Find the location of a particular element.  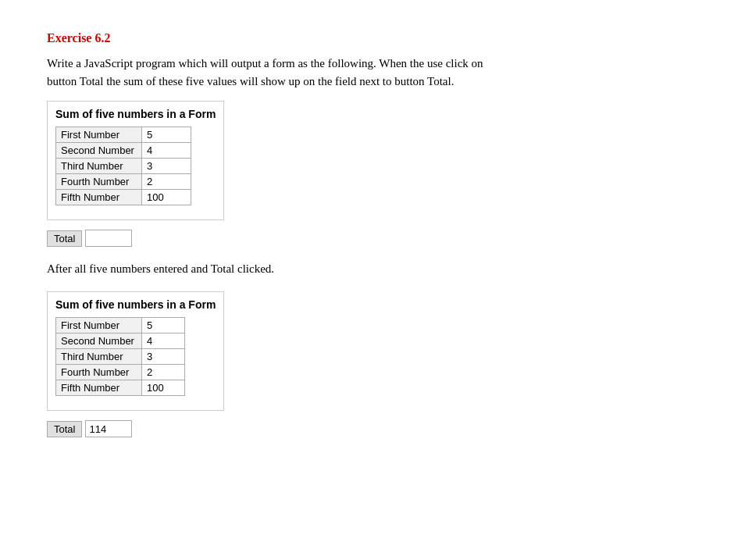

value-cell: 5 is located at coordinates (164, 326).